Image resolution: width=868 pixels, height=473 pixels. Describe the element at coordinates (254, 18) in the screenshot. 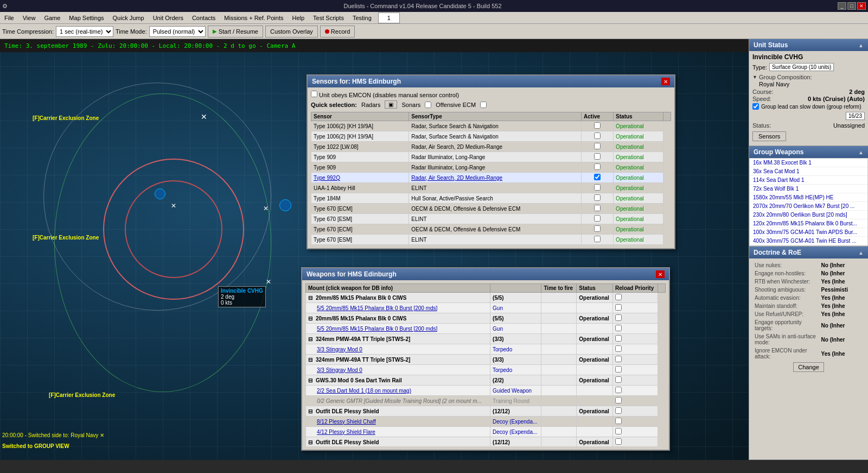

I see `menu-missions-ref-points: Missions + Ref. Points` at that location.